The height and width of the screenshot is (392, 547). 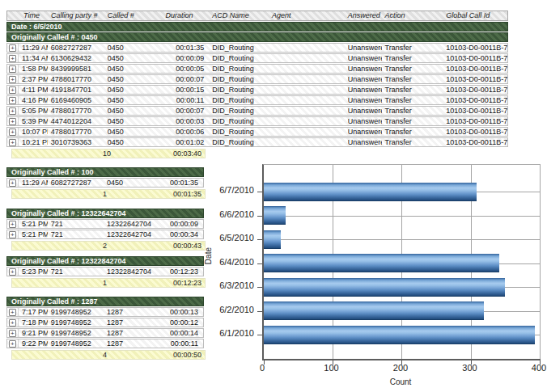 I want to click on cell-time: 1:58 PM, so click(x=33, y=69).